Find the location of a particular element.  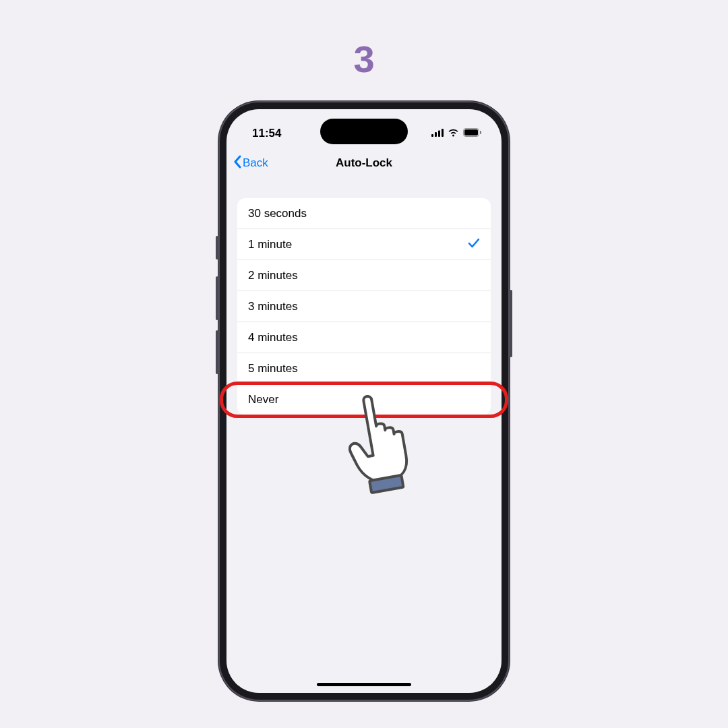

back-button: Back is located at coordinates (251, 163).